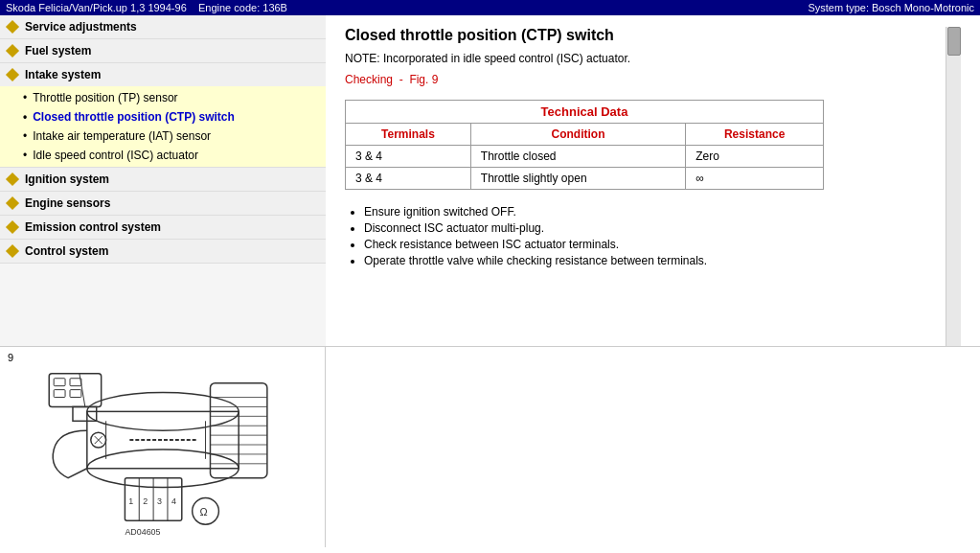  What do you see at coordinates (12, 251) in the screenshot?
I see `diamond-icon-control` at bounding box center [12, 251].